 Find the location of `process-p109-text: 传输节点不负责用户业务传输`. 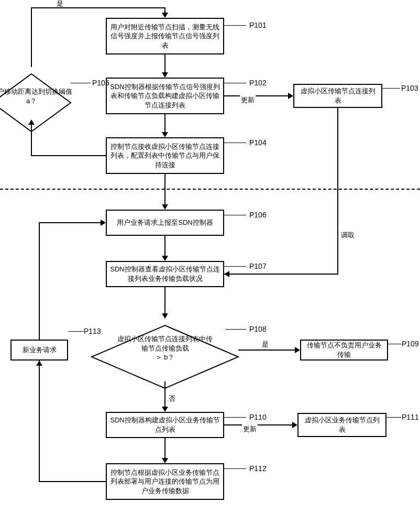

process-p109-text: 传输节点不负责用户业务传输 is located at coordinates (344, 350).